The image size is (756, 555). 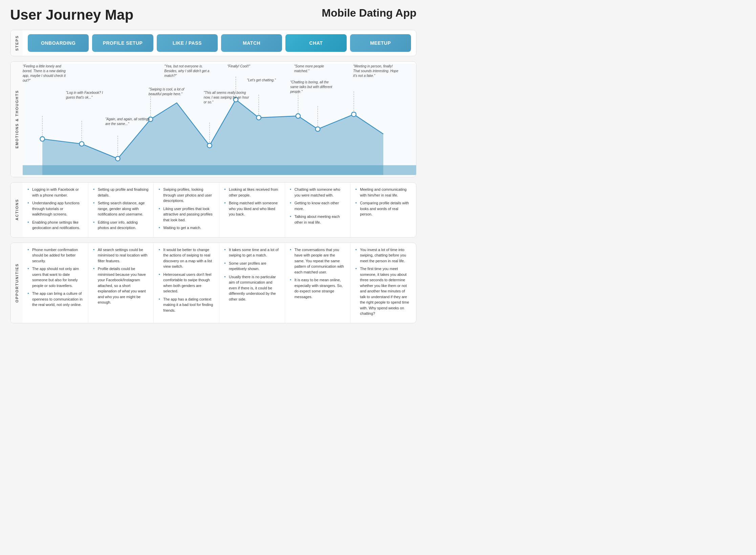 What do you see at coordinates (56, 210) in the screenshot?
I see `actions-cell-0: Logging in with Facebook or with a phone…` at bounding box center [56, 210].